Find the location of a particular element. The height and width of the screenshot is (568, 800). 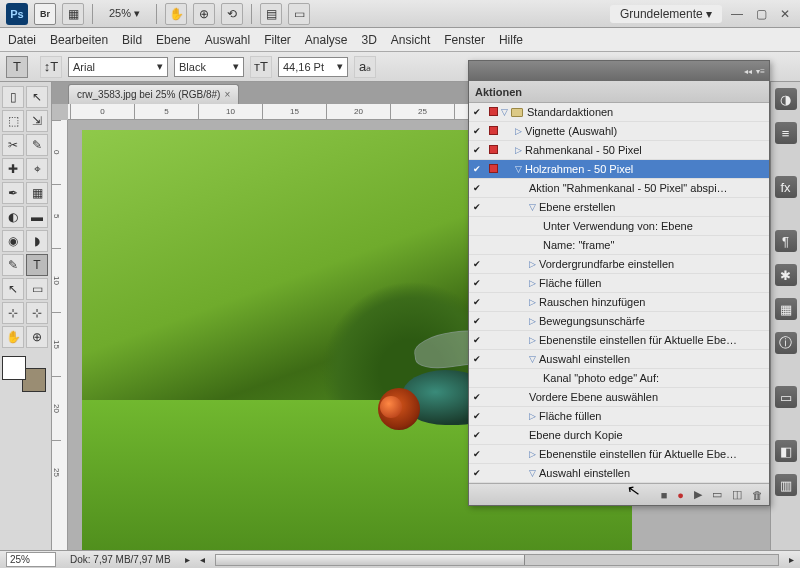

new-action-button: ◫ is located at coordinates (737, 494).